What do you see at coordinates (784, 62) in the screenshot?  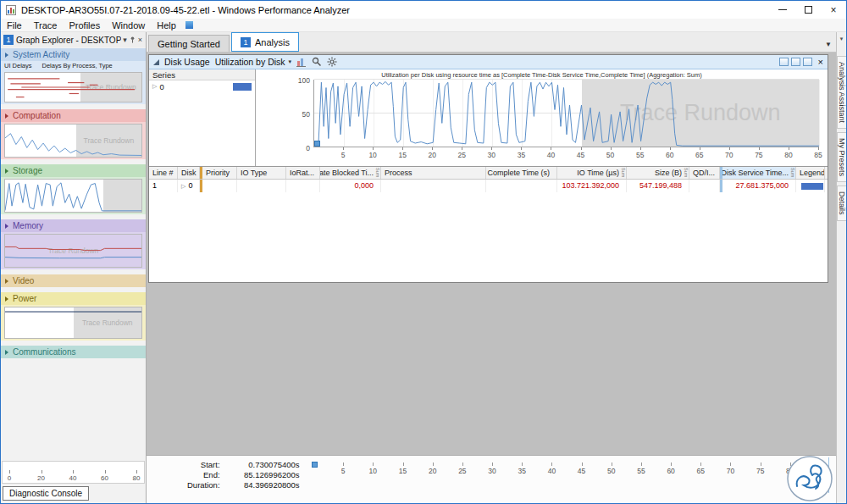 I see `view-editor-icon` at bounding box center [784, 62].